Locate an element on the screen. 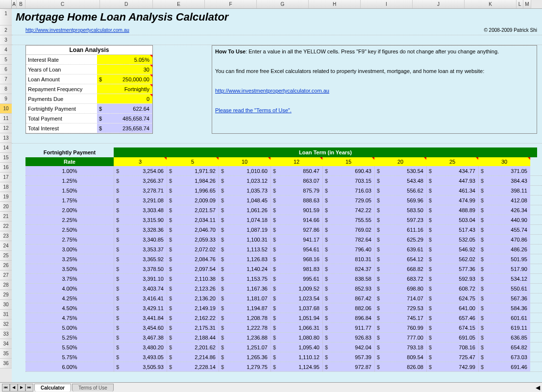 This screenshot has height=392, width=542. col-header: L is located at coordinates (520, 4).